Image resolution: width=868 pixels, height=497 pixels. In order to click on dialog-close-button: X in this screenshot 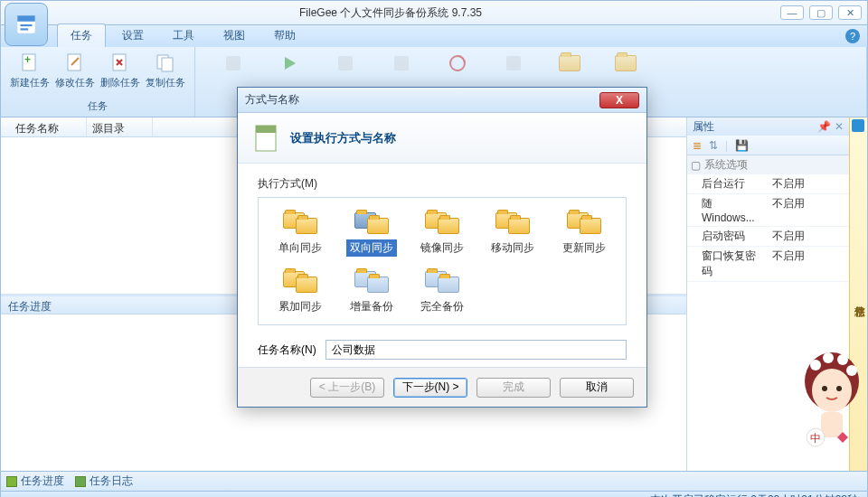, I will do `click(619, 100)`.